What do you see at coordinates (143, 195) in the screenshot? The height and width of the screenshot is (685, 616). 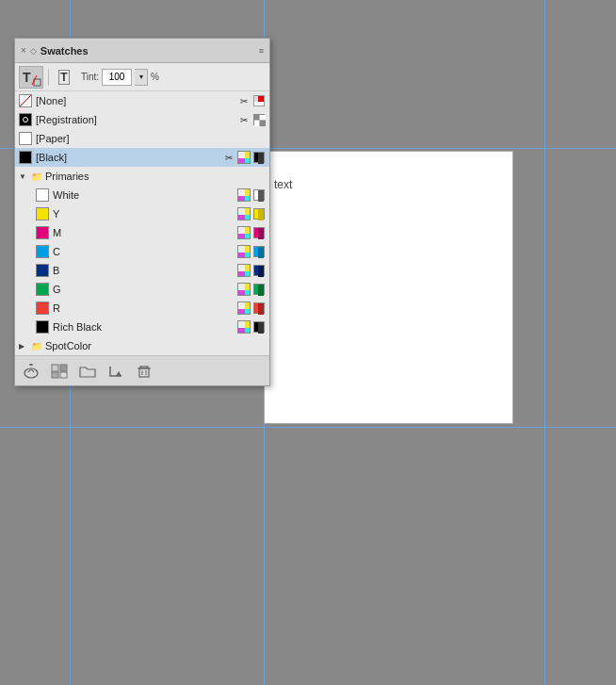 I see `swatch-name-white: White` at bounding box center [143, 195].